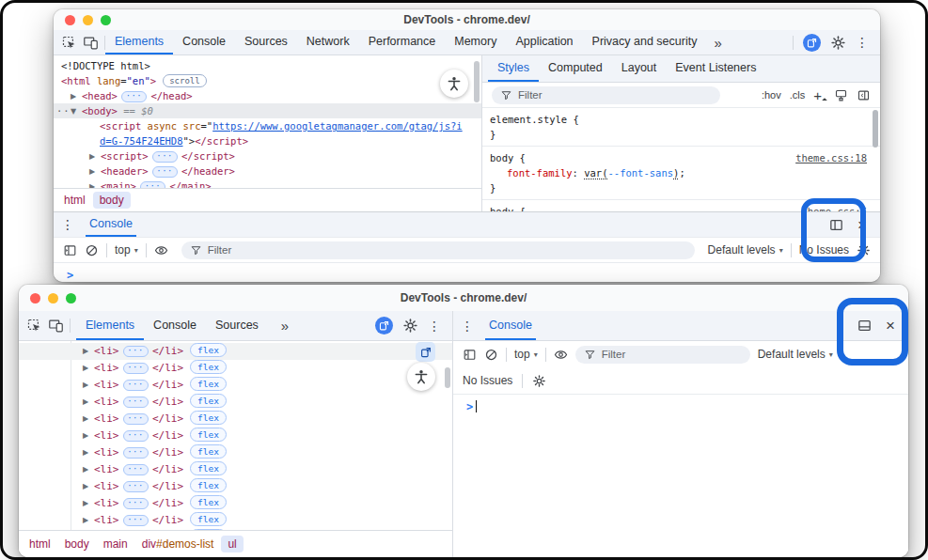  What do you see at coordinates (438, 250) in the screenshot?
I see `console-filter-input: Filter` at bounding box center [438, 250].